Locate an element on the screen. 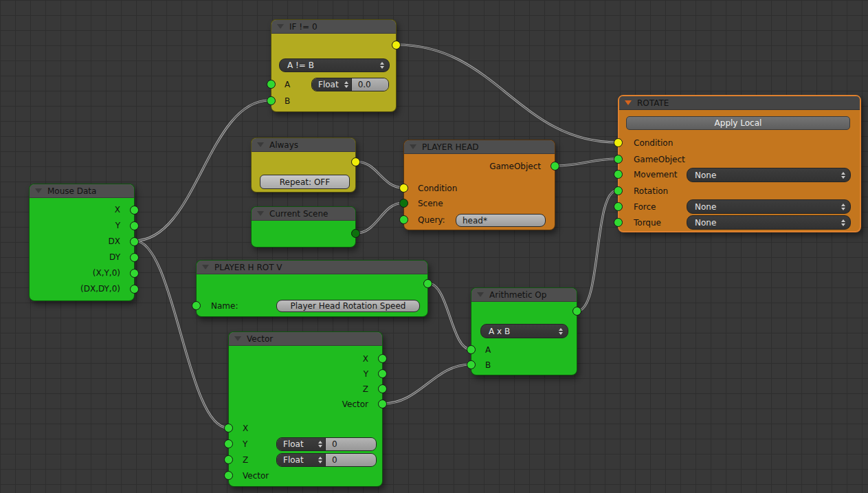 The image size is (868, 493). node-title: PLAYER H ROT V is located at coordinates (249, 267).